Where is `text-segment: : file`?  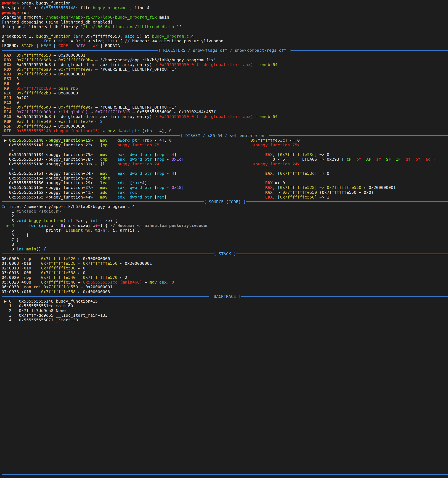
text-segment: : file is located at coordinates (84, 8).